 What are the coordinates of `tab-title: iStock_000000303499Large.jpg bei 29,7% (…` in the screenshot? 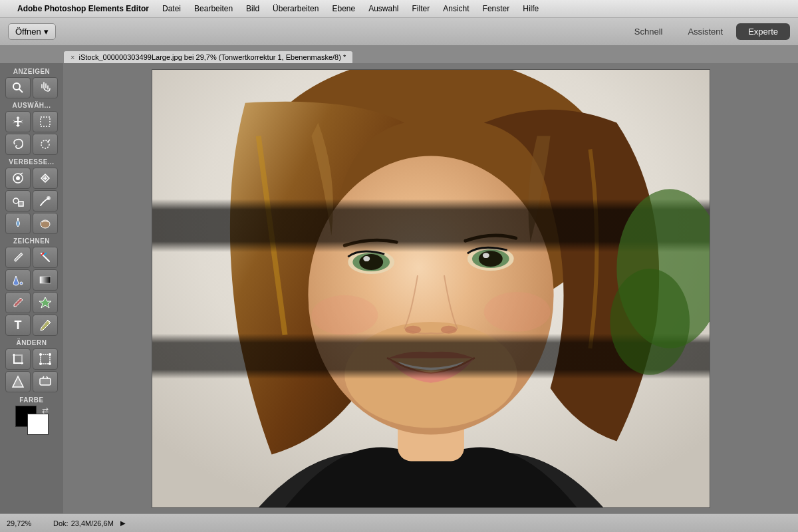 It's located at (212, 57).